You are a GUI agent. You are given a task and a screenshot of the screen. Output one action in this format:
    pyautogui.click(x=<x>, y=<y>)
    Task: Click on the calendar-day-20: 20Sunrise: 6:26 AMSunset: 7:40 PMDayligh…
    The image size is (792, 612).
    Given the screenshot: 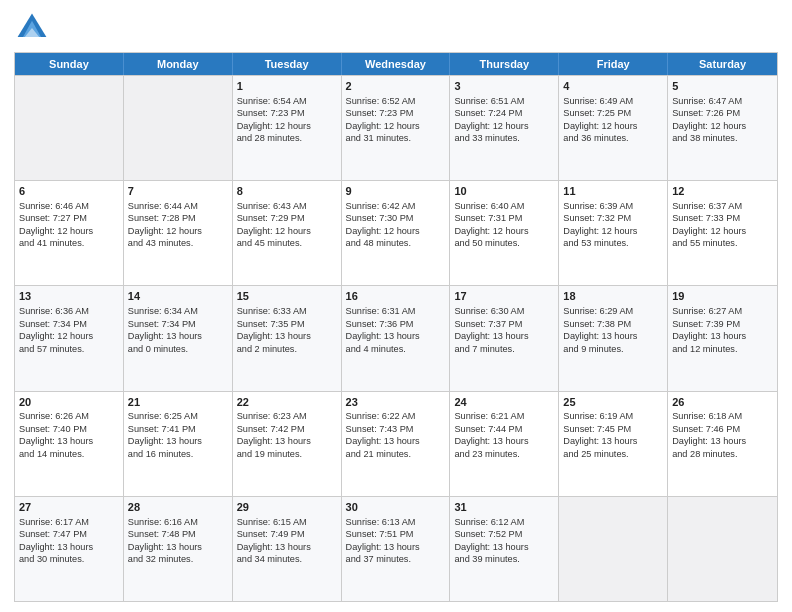 What is the action you would take?
    pyautogui.click(x=70, y=444)
    